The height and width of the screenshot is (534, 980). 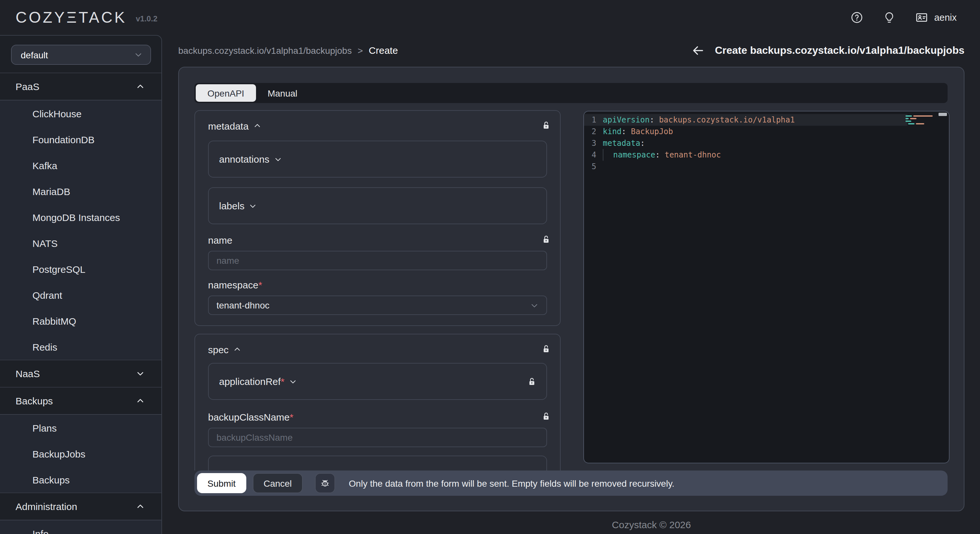 I want to click on editor-minimap, so click(x=926, y=154).